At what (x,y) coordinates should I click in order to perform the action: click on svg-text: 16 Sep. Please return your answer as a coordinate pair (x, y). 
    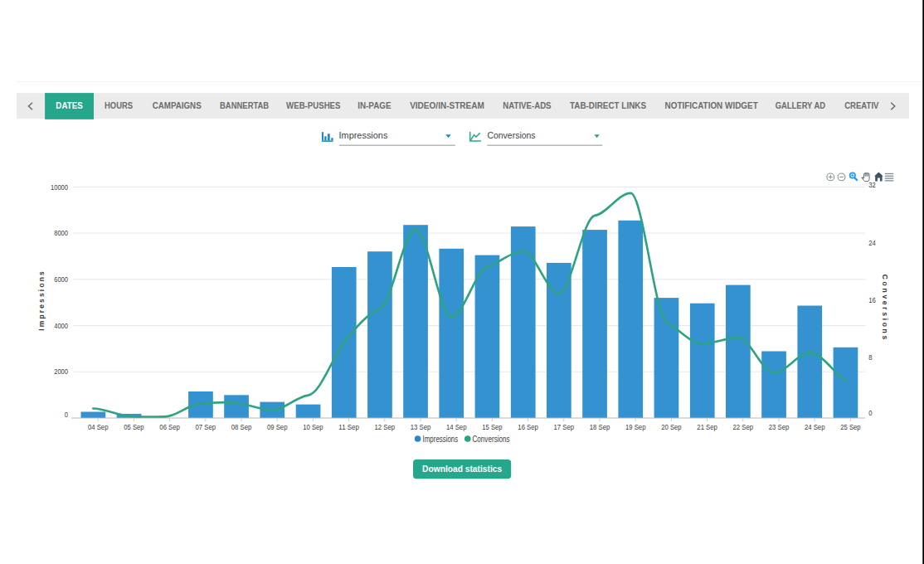
    Looking at the image, I should click on (528, 427).